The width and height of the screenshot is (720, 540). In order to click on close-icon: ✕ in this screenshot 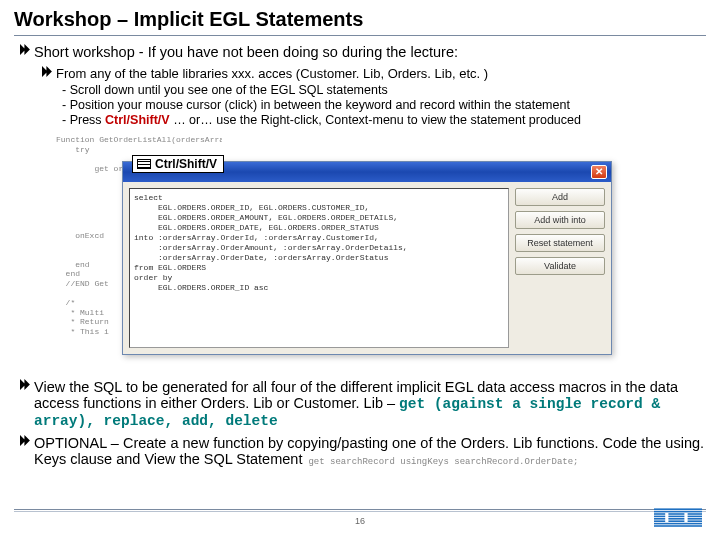, I will do `click(599, 172)`.